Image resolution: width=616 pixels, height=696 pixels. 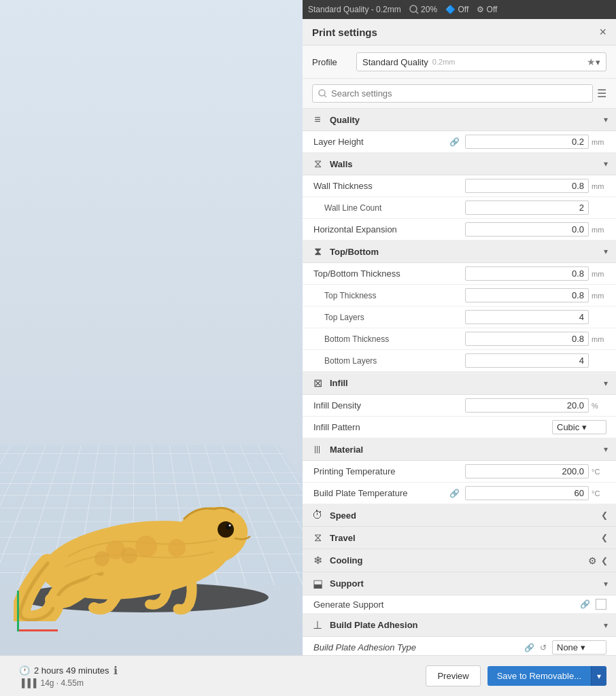 I want to click on horizontal-expansion-input, so click(x=527, y=230).